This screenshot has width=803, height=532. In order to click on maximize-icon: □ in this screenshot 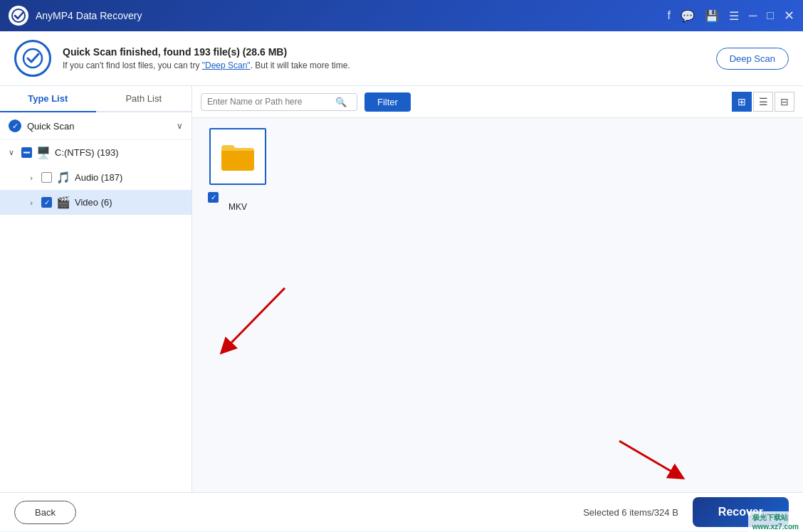, I will do `click(770, 16)`.